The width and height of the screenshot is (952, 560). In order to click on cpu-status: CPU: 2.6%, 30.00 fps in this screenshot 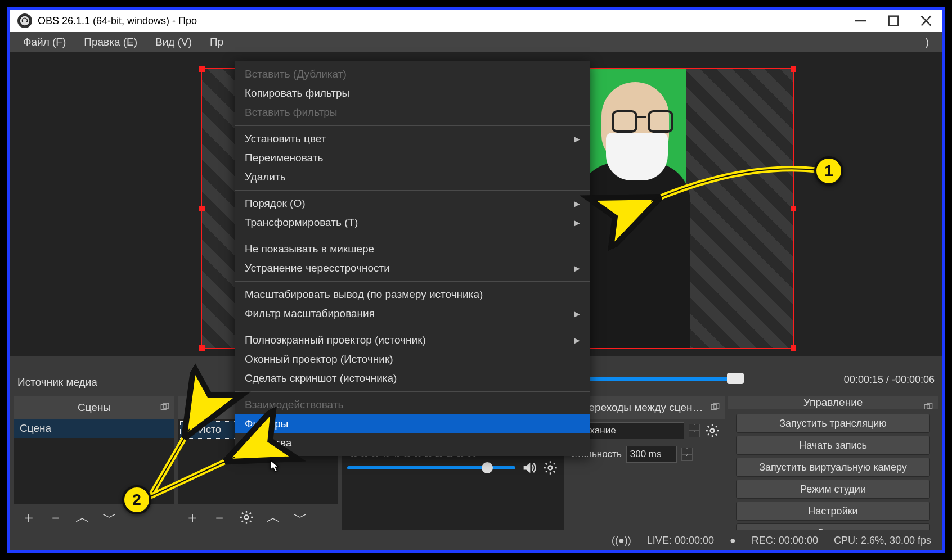, I will do `click(882, 541)`.